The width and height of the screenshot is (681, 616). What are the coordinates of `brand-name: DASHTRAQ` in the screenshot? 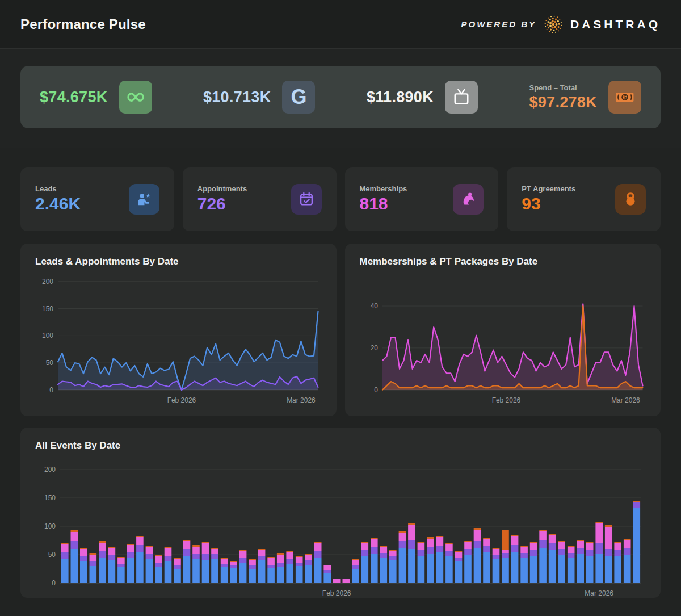 It's located at (615, 24).